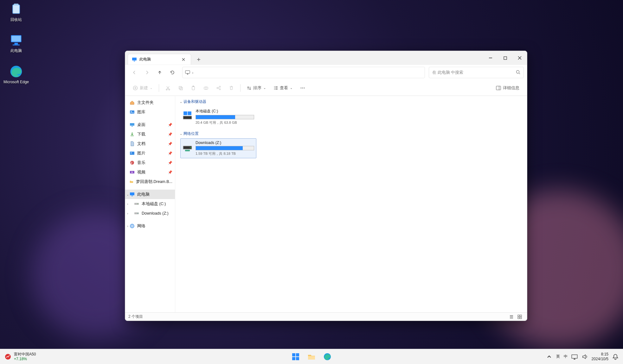  I want to click on details-view-button, so click(511, 317).